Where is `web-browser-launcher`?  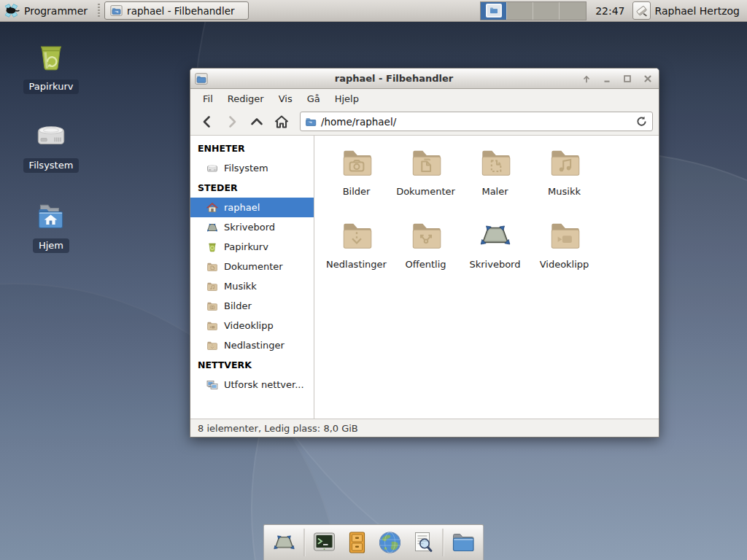 web-browser-launcher is located at coordinates (390, 542).